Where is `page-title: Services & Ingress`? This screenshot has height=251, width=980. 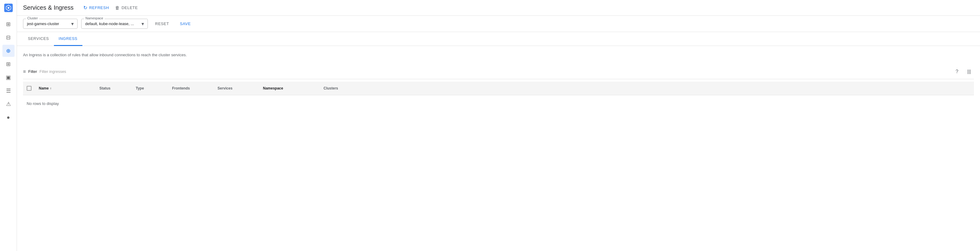
page-title: Services & Ingress is located at coordinates (48, 8).